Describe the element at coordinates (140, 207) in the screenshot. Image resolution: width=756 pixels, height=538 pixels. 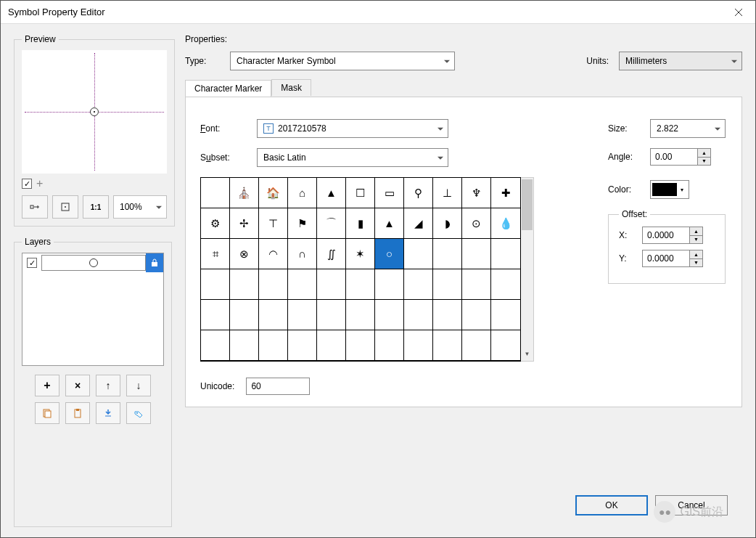
I see `zoom-select: 100%` at that location.